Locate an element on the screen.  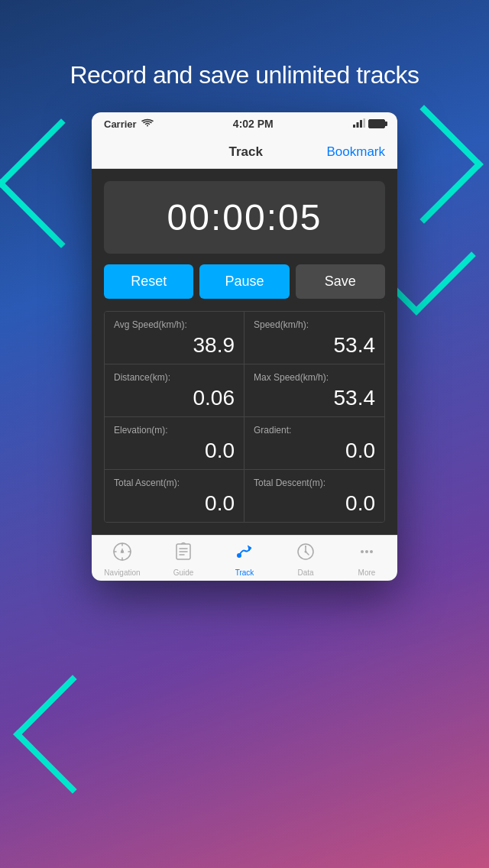
stat-cell: Elevation(m): 0.0 is located at coordinates (174, 443).